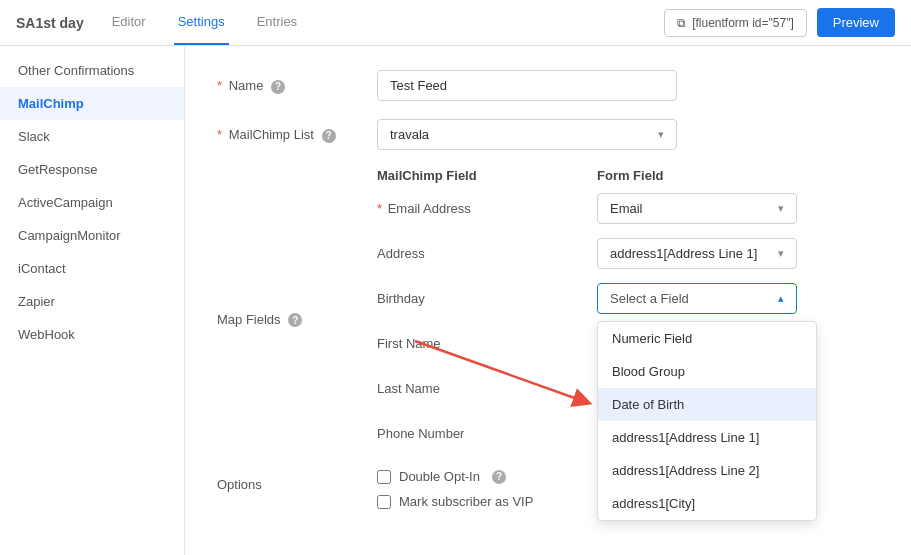 The image size is (911, 555). Describe the element at coordinates (630, 176) in the screenshot. I see `form-col-header: Form Field` at that location.